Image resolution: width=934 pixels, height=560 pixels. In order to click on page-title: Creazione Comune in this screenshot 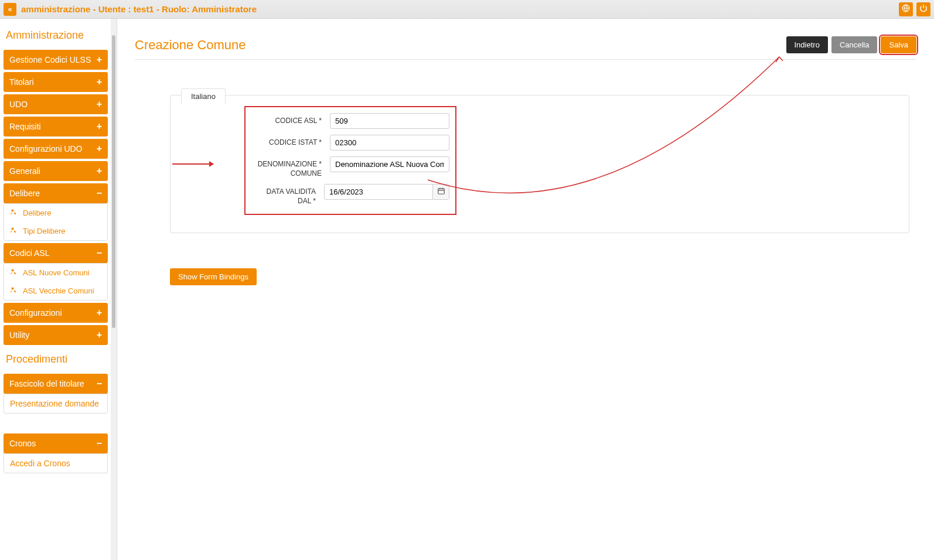, I will do `click(190, 45)`.